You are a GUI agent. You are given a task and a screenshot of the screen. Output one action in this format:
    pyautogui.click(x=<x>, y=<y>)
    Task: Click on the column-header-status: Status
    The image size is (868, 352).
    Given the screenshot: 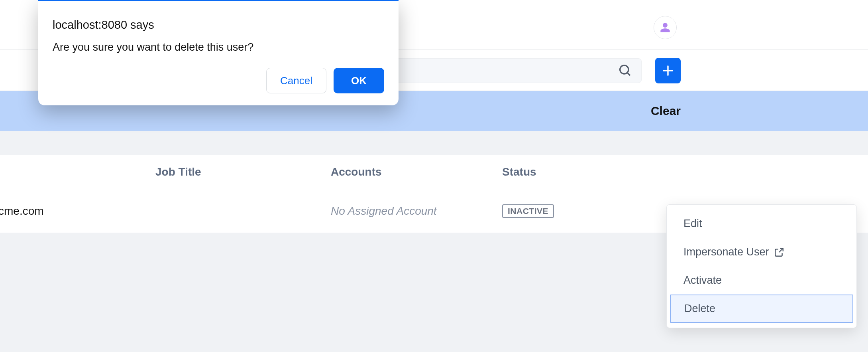 What is the action you would take?
    pyautogui.click(x=562, y=172)
    